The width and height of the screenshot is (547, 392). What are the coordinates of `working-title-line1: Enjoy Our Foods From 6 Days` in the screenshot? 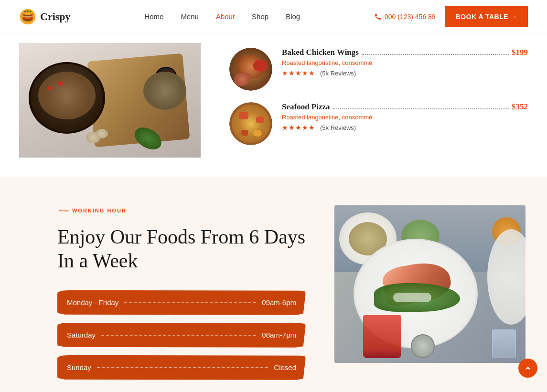 It's located at (182, 237).